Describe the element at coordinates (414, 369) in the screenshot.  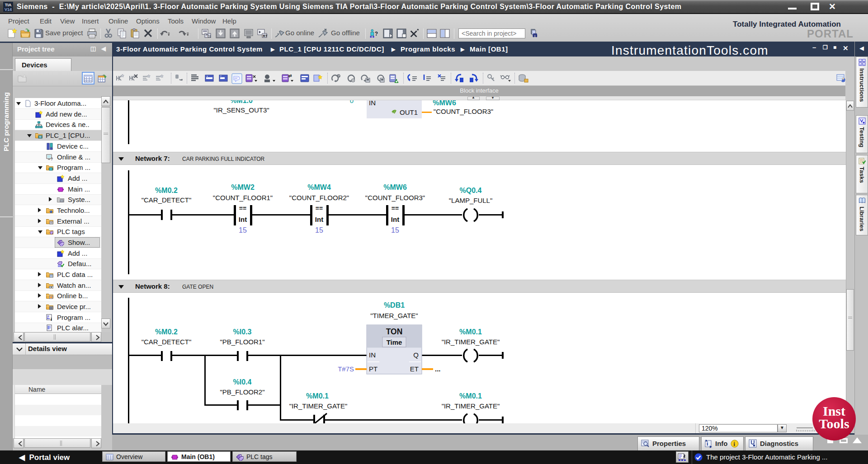
I see `svg-text: ET` at that location.